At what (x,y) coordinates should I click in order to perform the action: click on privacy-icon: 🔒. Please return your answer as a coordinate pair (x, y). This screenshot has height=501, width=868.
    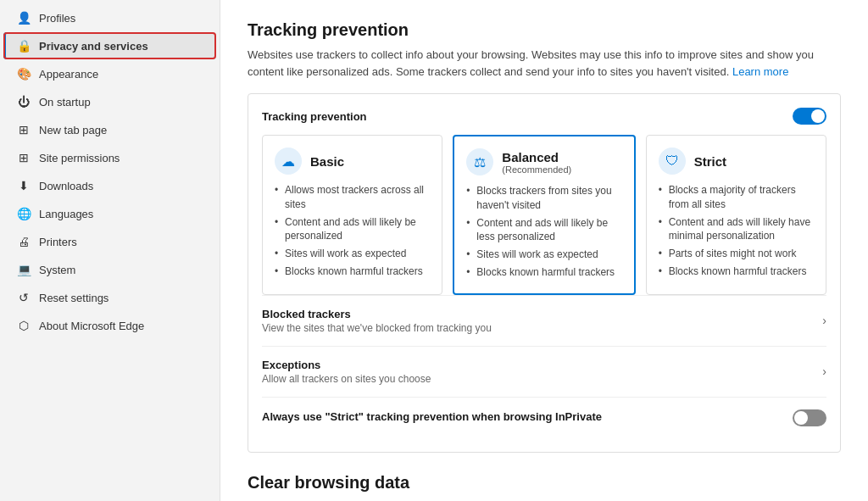
    Looking at the image, I should click on (24, 46).